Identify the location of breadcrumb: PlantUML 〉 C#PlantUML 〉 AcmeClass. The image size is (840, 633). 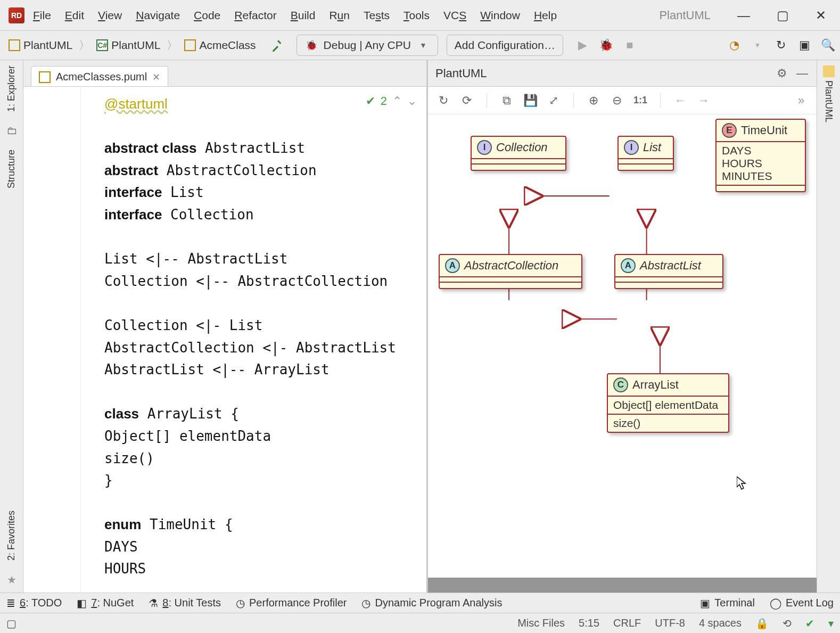
(132, 45).